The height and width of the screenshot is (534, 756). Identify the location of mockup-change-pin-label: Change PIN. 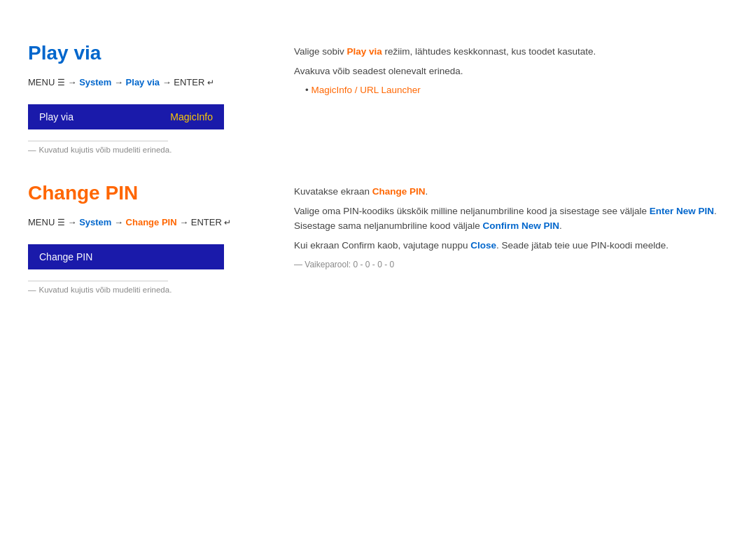
(66, 257).